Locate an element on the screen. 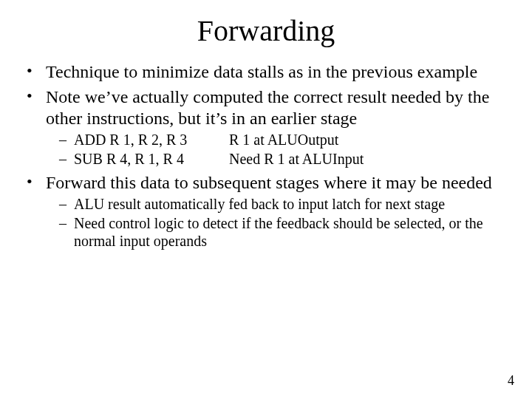  slide-title: Forwarding is located at coordinates (266, 28).